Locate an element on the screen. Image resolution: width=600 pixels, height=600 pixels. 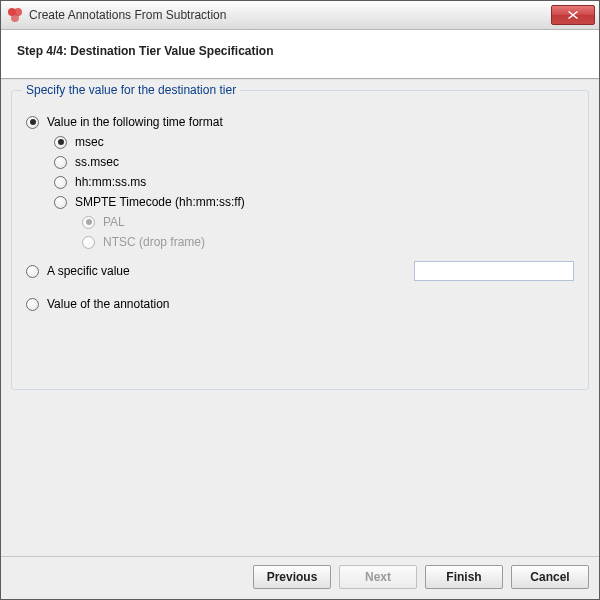
option-specific-value: A specific value is located at coordinates (78, 271).